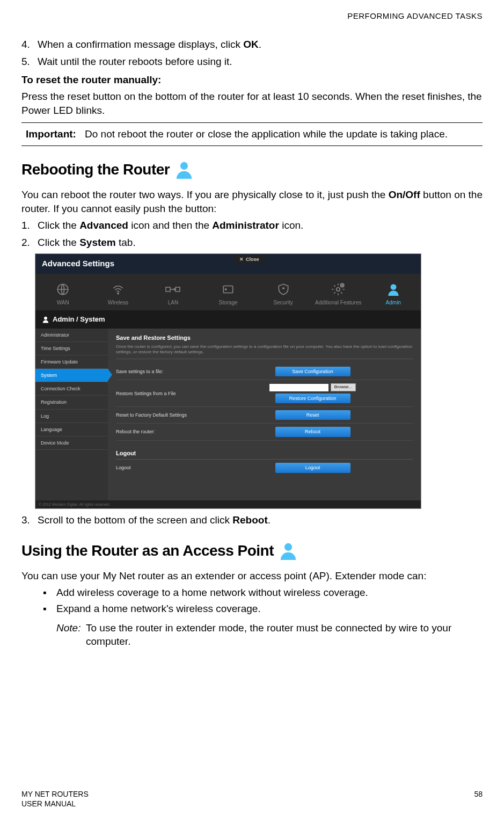 This screenshot has height=830, width=504. What do you see at coordinates (104, 225) in the screenshot?
I see `advanced-word: Advanced` at bounding box center [104, 225].